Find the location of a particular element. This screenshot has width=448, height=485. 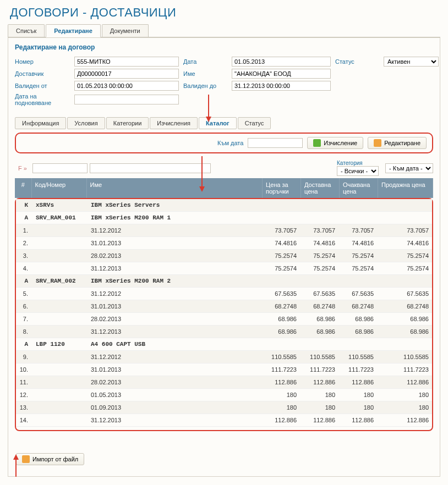

filter-date-select: - Към дата - is located at coordinates (409, 168).